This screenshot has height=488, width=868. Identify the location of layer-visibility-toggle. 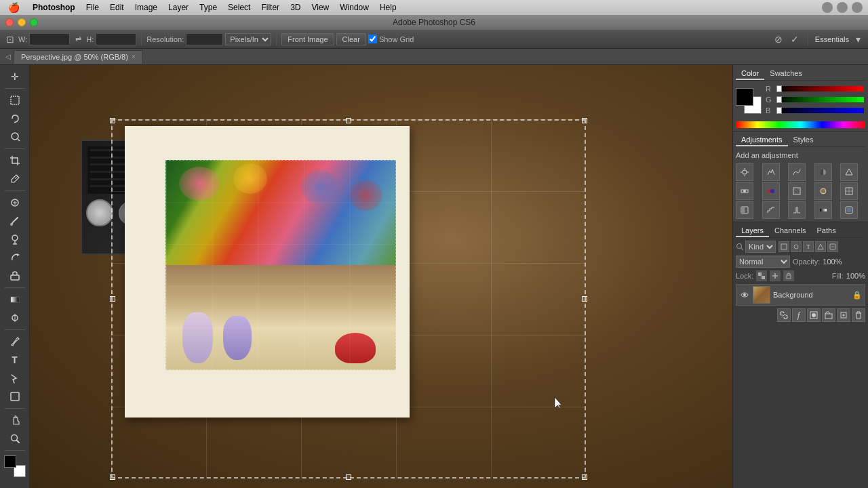
(745, 295).